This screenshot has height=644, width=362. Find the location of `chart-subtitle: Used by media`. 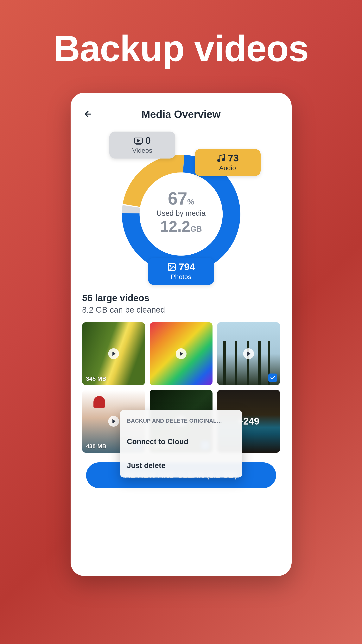

chart-subtitle: Used by media is located at coordinates (181, 214).